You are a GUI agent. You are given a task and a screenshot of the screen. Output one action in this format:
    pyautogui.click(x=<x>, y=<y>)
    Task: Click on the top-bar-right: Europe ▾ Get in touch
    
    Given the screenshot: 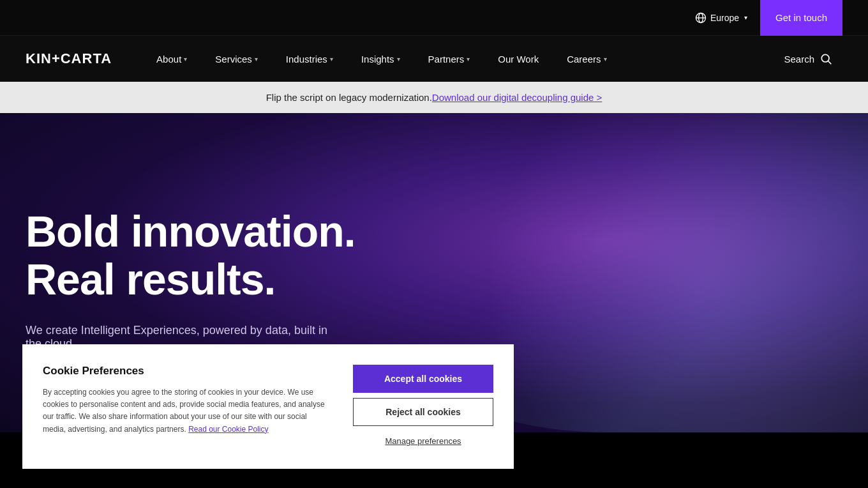 What is the action you would take?
    pyautogui.click(x=765, y=18)
    